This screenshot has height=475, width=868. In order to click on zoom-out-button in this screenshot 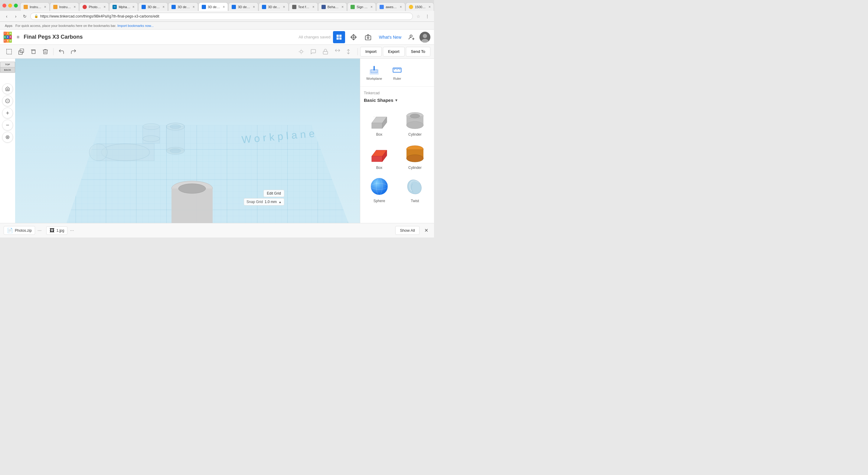, I will do `click(7, 125)`.